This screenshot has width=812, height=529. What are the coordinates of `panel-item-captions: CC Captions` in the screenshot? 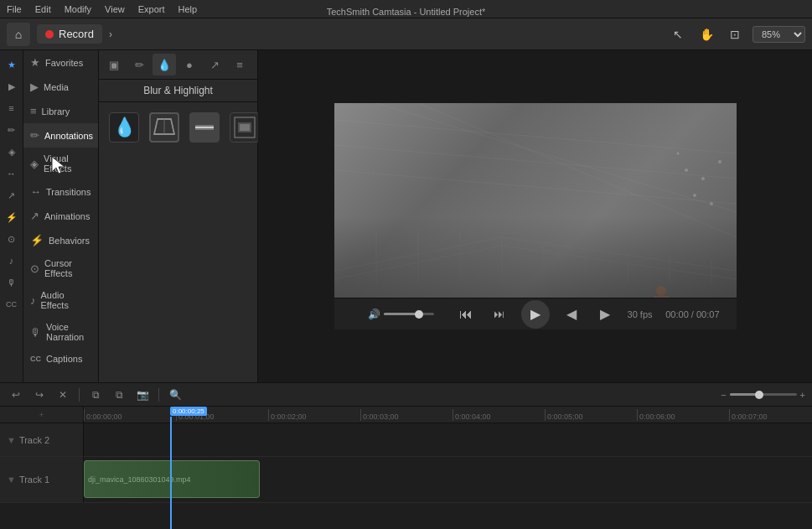 It's located at (60, 359).